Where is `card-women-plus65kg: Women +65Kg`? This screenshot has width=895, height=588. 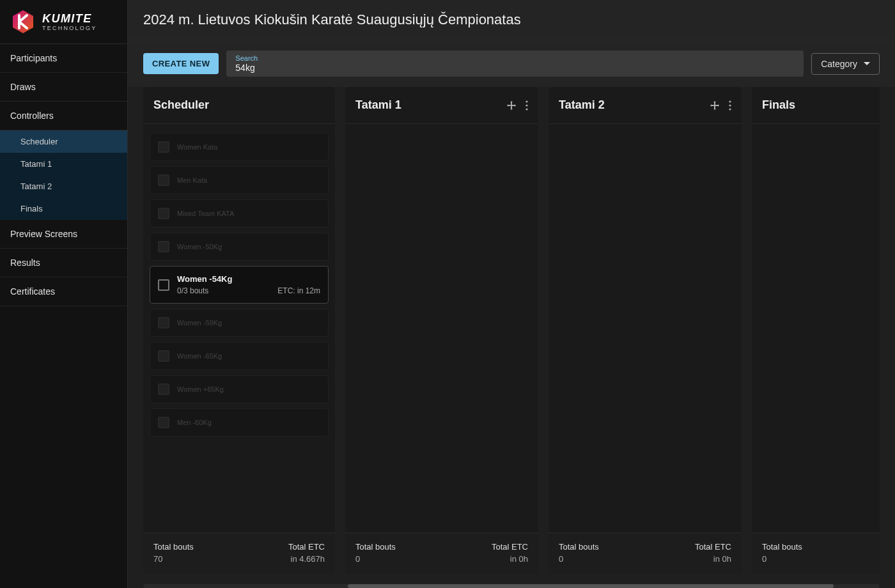
card-women-plus65kg: Women +65Kg is located at coordinates (239, 389).